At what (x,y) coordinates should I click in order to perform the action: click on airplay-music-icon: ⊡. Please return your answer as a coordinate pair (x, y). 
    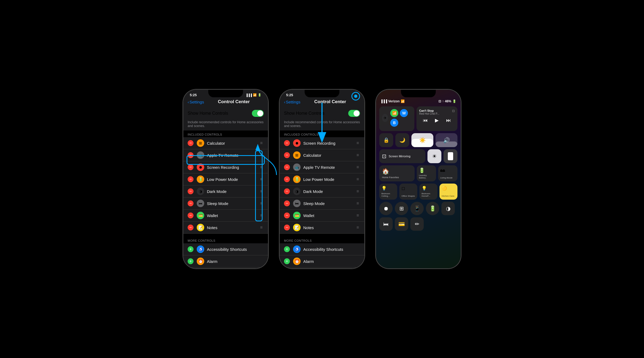
    Looking at the image, I should click on (453, 111).